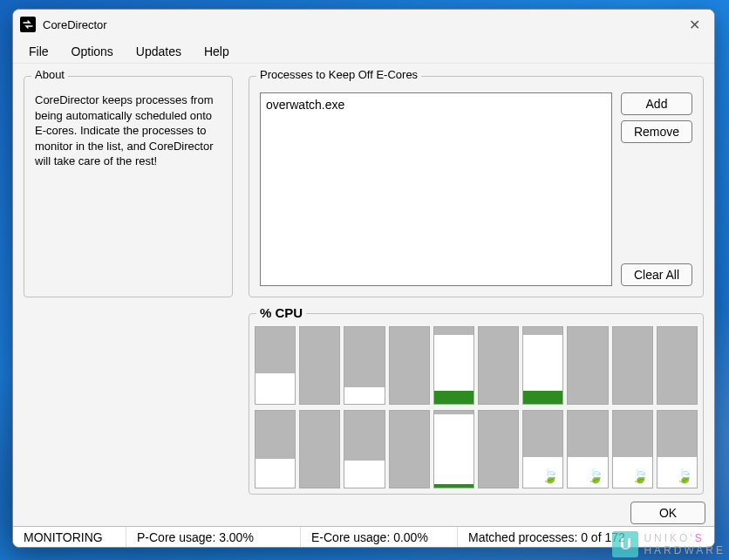 The height and width of the screenshot is (560, 729). I want to click on menubar: File Options Updates Help, so click(364, 51).